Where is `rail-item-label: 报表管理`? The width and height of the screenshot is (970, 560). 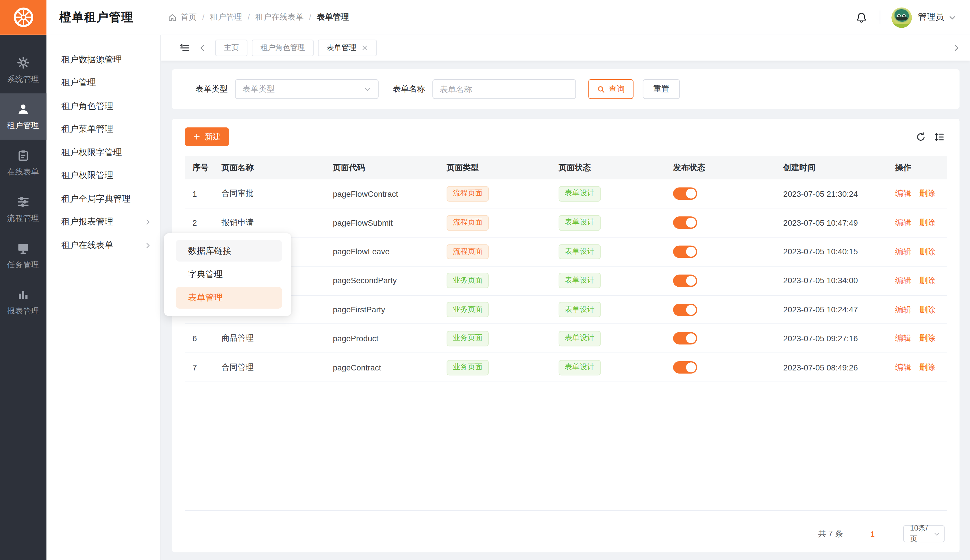
rail-item-label: 报表管理 is located at coordinates (23, 311).